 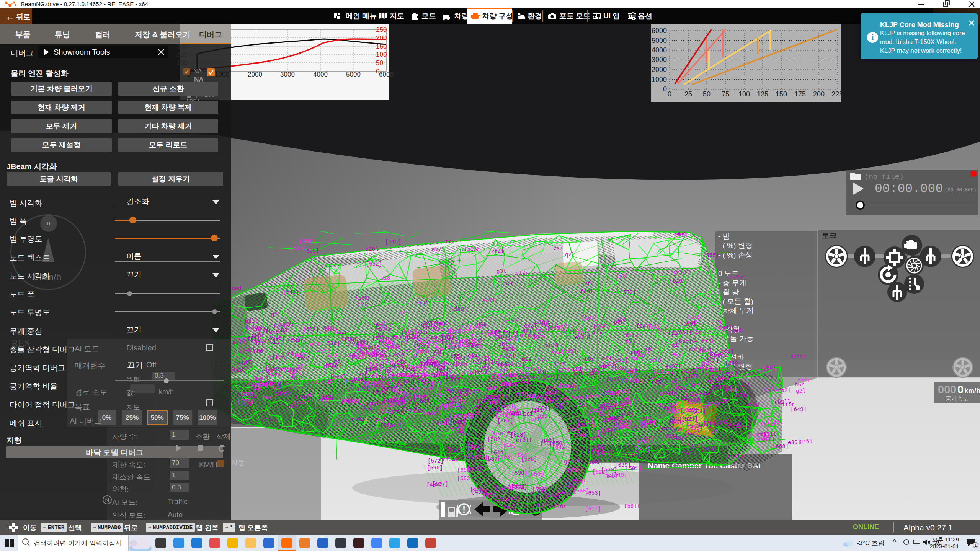 I want to click on svg-text: [580], so click(x=459, y=310).